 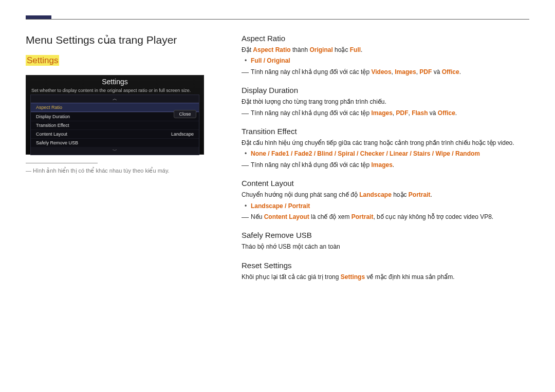 What do you see at coordinates (52, 125) in the screenshot?
I see `dialog-item-label: Transition Effect` at bounding box center [52, 125].